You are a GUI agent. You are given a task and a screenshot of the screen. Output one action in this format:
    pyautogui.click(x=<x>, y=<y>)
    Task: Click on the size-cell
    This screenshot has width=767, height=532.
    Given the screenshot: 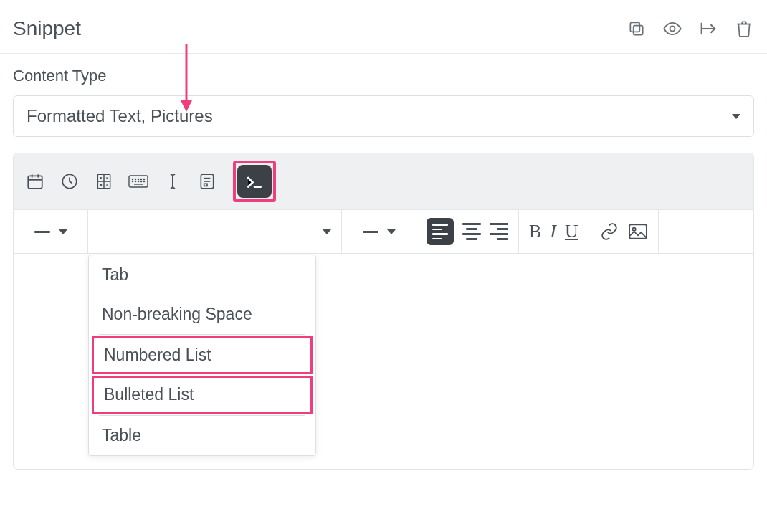 What is the action you would take?
    pyautogui.click(x=379, y=232)
    